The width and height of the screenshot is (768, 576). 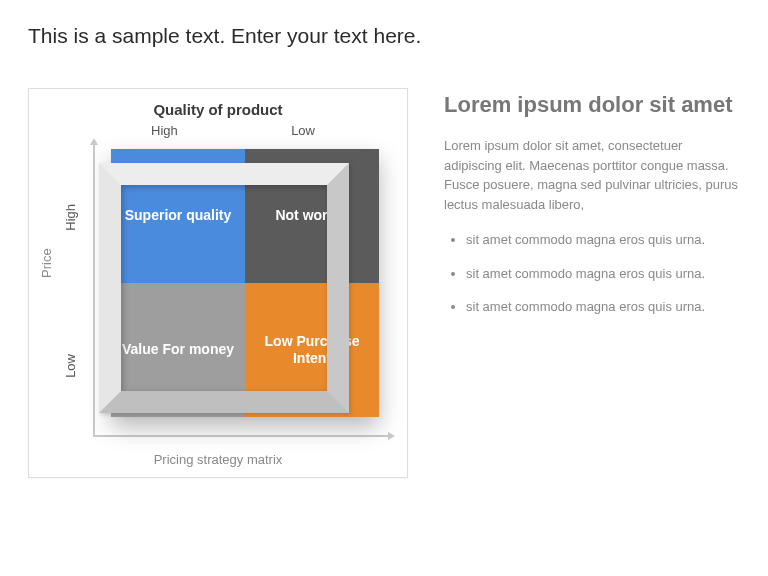 I want to click on y-axis-title: Price, so click(x=46, y=263).